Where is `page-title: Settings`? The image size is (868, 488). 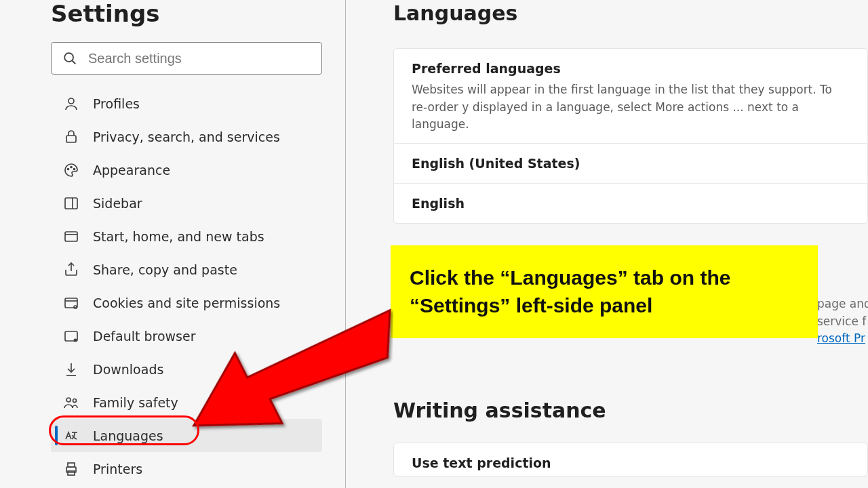 page-title: Settings is located at coordinates (191, 14).